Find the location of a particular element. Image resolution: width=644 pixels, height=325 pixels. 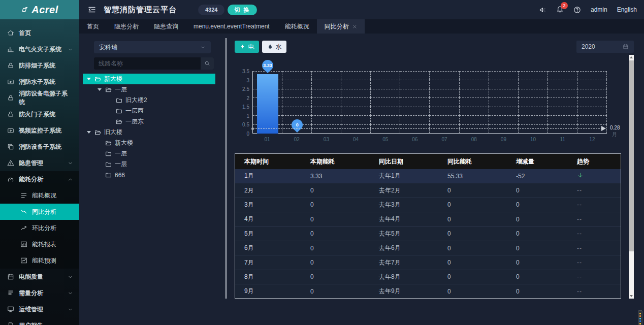

trend-none-indicator: -- is located at coordinates (594, 234).